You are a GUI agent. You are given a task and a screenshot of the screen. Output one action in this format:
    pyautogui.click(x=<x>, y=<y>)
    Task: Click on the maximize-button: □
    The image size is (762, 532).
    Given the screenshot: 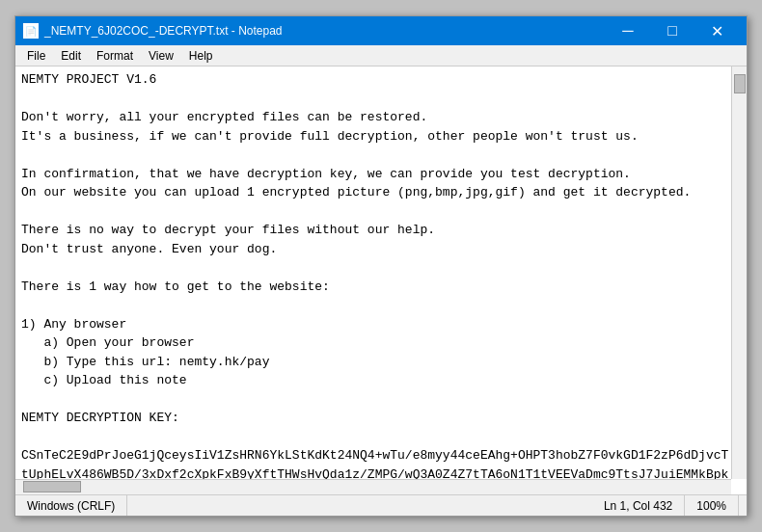 What is the action you would take?
    pyautogui.click(x=672, y=31)
    